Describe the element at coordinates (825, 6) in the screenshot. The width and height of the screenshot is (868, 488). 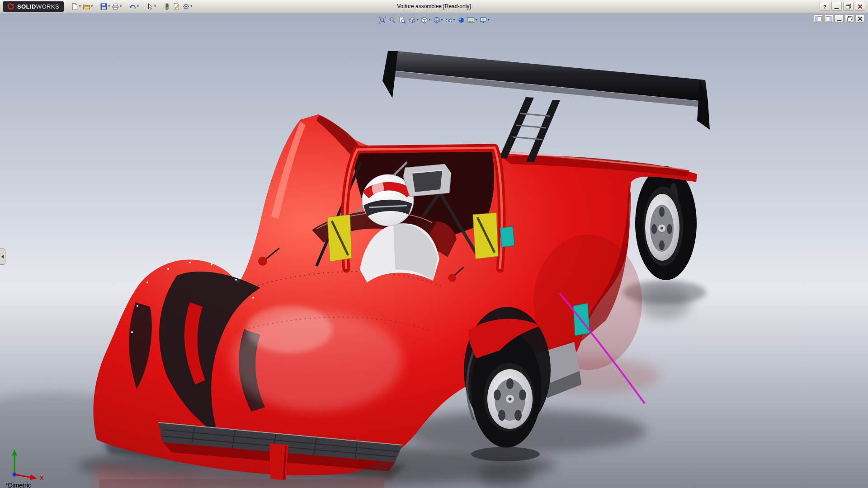
I see `help-icon: ?` at that location.